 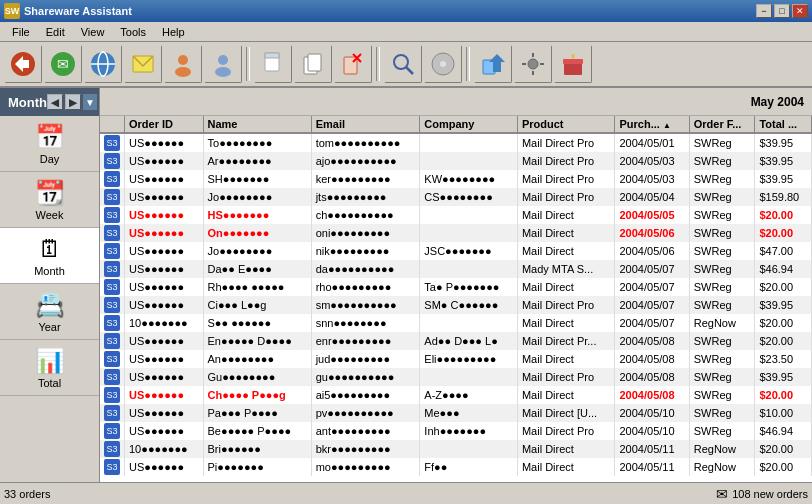 I want to click on table-row: S3 US●●●●●● SH●●●●●●● ker●●●●●●●●● KW●●●…, so click(x=456, y=179).